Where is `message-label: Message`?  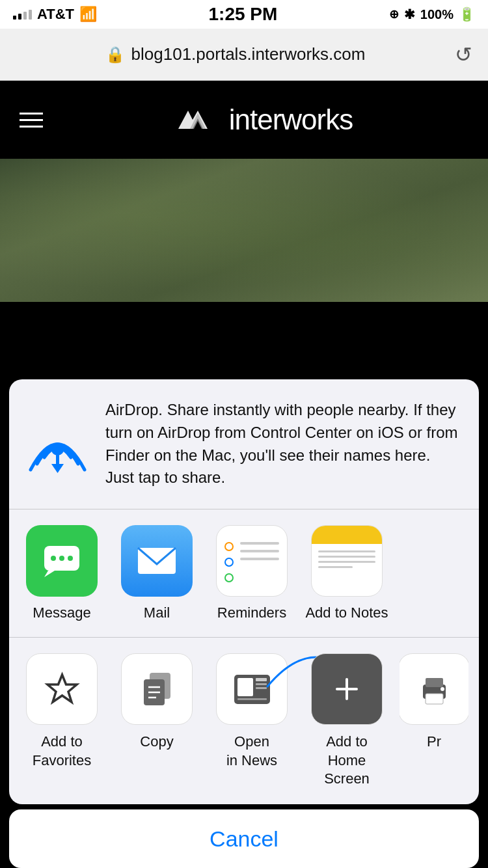
message-label: Message is located at coordinates (61, 613).